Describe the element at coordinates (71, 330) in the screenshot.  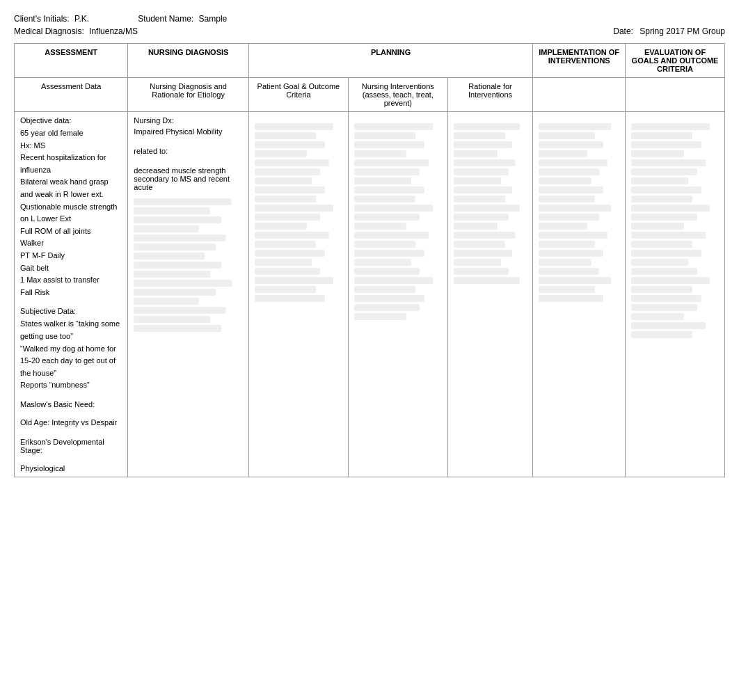
I see `subj-item-1: States walker is “taking some getting us…` at that location.